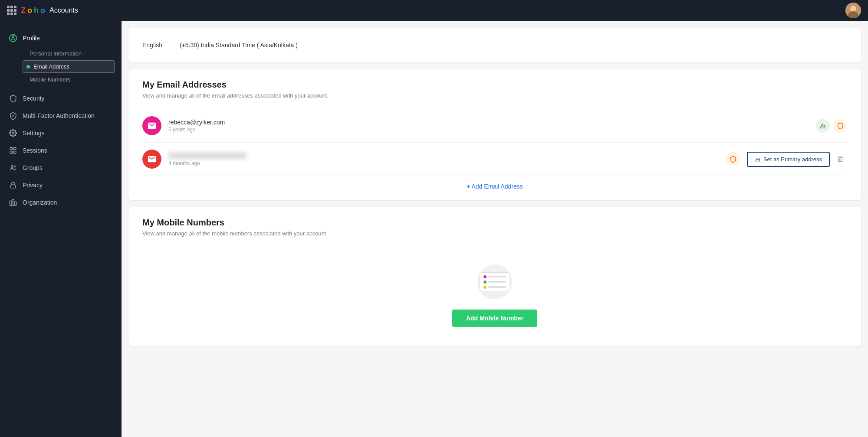 Image resolution: width=868 pixels, height=437 pixels. What do you see at coordinates (495, 45) in the screenshot?
I see `language-row: English (+5:30) India Standard Time ( As…` at bounding box center [495, 45].